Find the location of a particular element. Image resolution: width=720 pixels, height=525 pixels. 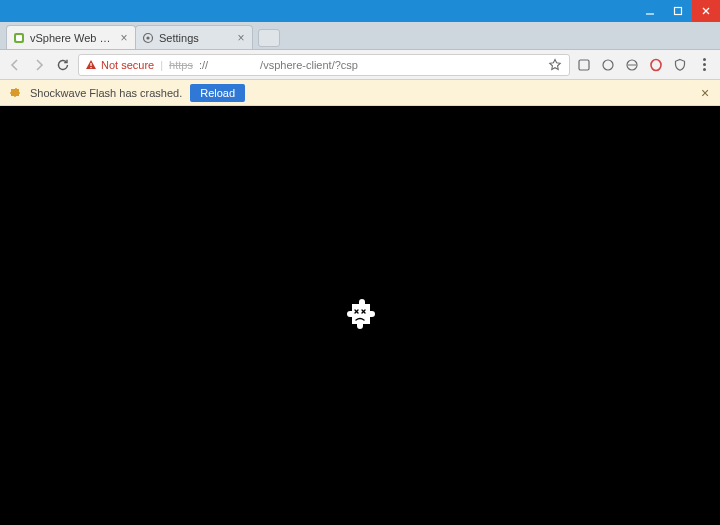

tab-settings: Settings × is located at coordinates (194, 37).